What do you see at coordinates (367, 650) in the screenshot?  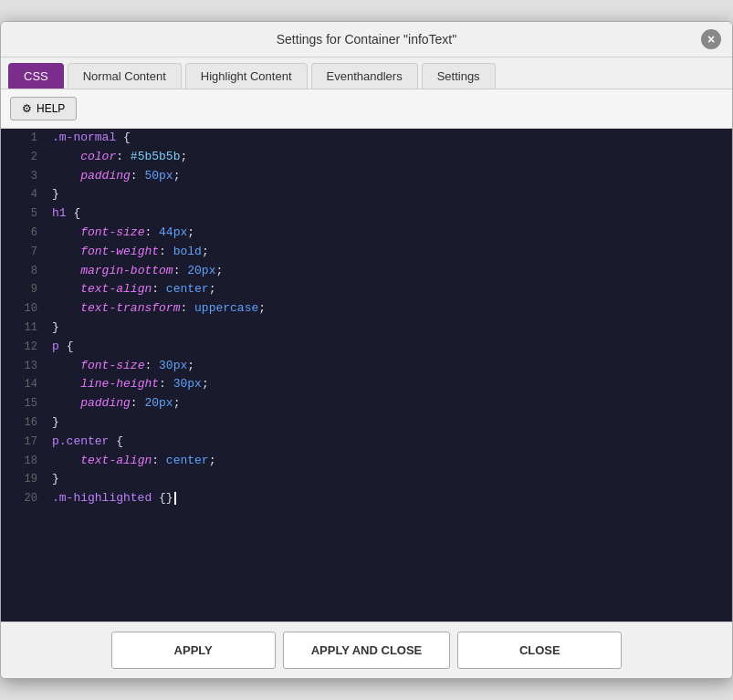 I see `apply-close-button: APPLY AND CLOSE` at bounding box center [367, 650].